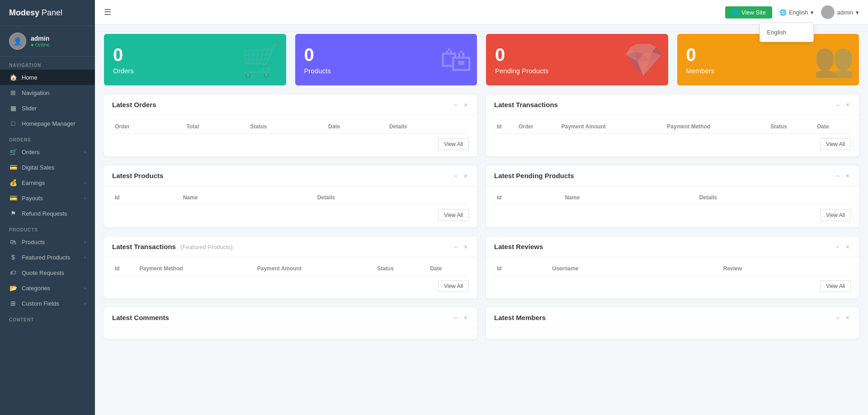 The image size is (868, 415). What do you see at coordinates (401, 269) in the screenshot?
I see `col-status: Status` at bounding box center [401, 269].